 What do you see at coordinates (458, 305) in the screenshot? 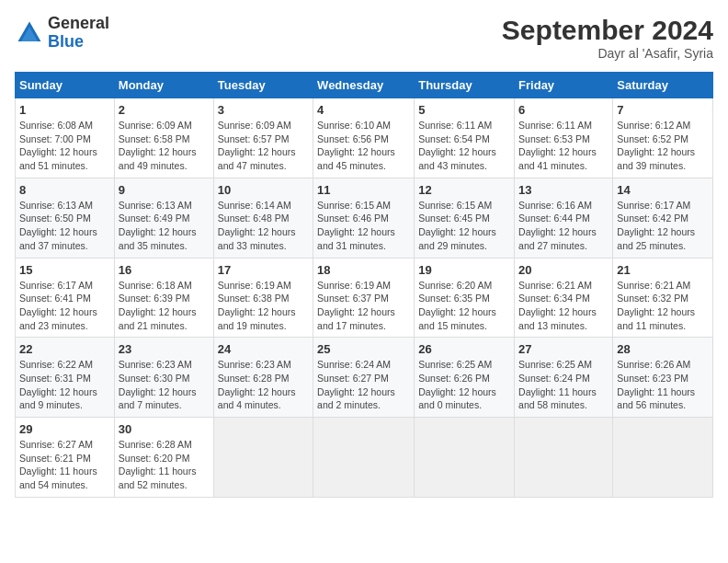
I see `cell-content: Sunrise: 6:20 AMSunset: 6:35 PMDaylight:…` at bounding box center [458, 305].